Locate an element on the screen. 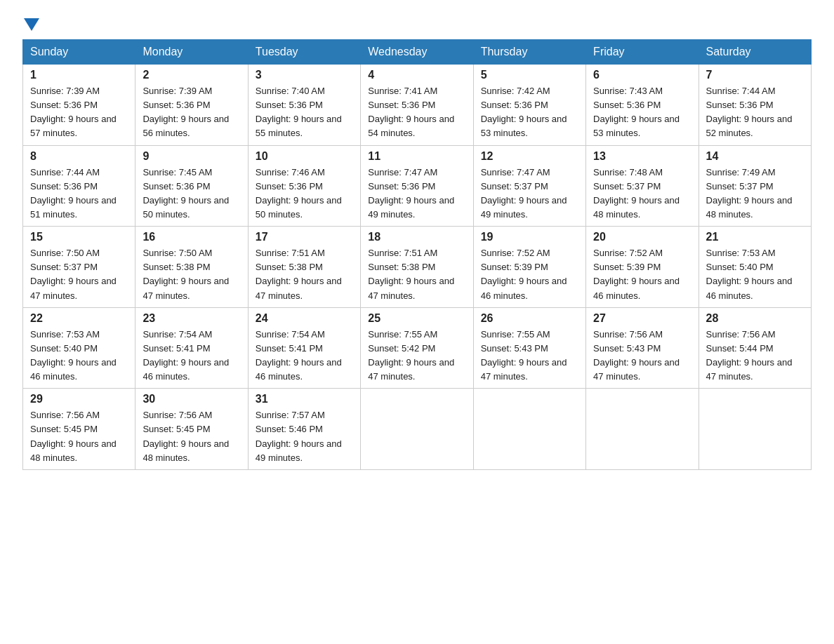 This screenshot has height=644, width=834. calendar-day-cell: 23Sunrise: 7:54 AMSunset: 5:41 PMDayligh… is located at coordinates (192, 348).